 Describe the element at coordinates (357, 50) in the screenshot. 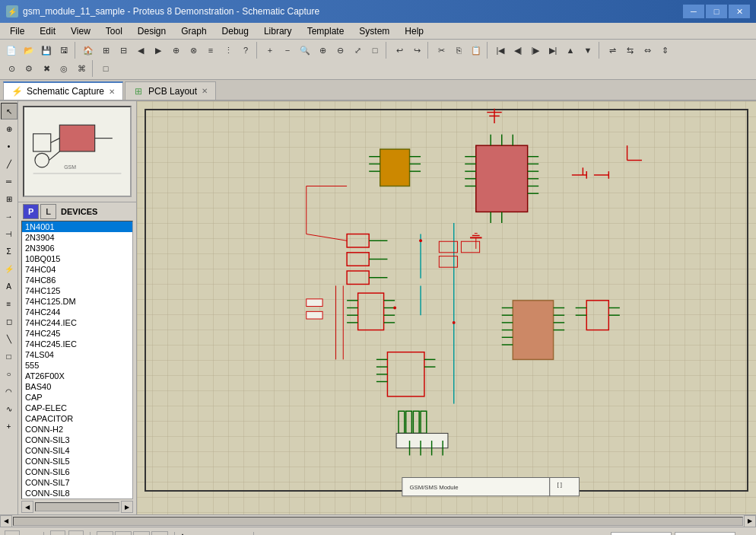

I see `fit-button: ⤢` at that location.